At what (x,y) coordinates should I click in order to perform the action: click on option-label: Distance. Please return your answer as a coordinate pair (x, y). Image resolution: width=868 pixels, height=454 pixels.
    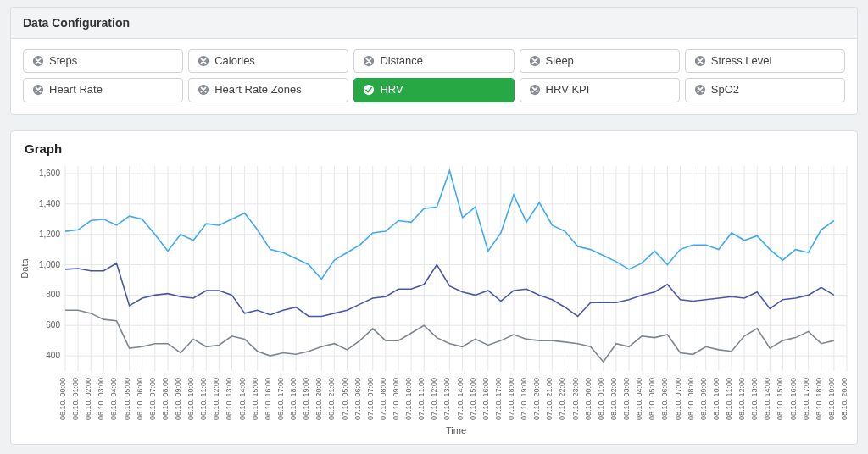
    Looking at the image, I should click on (402, 61).